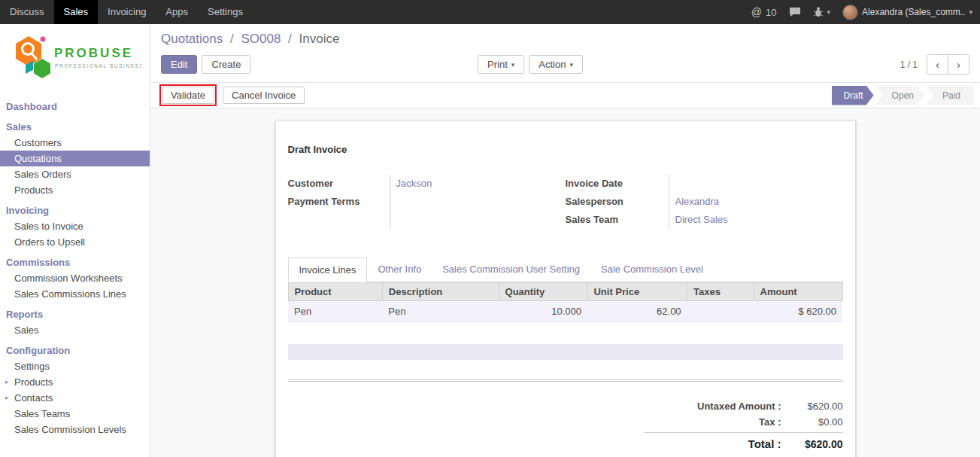  I want to click on tab-invoice-lines: Invoice Lines, so click(328, 270).